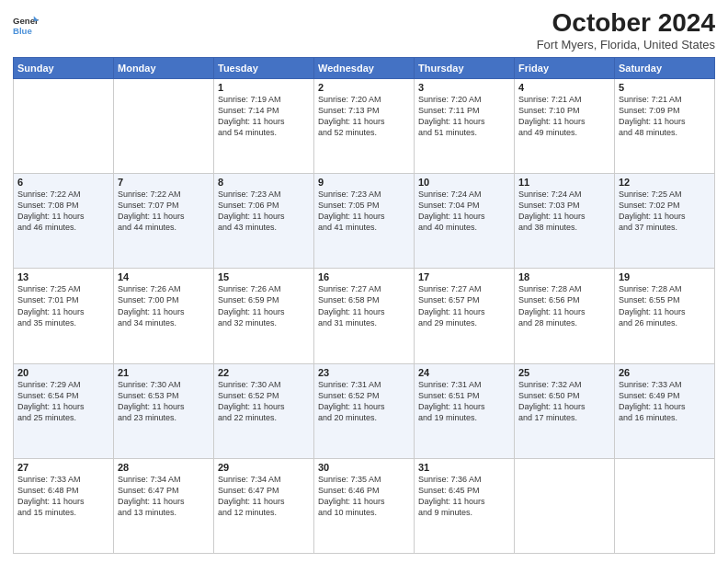  I want to click on title-block: October 2024 Fort Myers, Florida, United…, so click(626, 30).